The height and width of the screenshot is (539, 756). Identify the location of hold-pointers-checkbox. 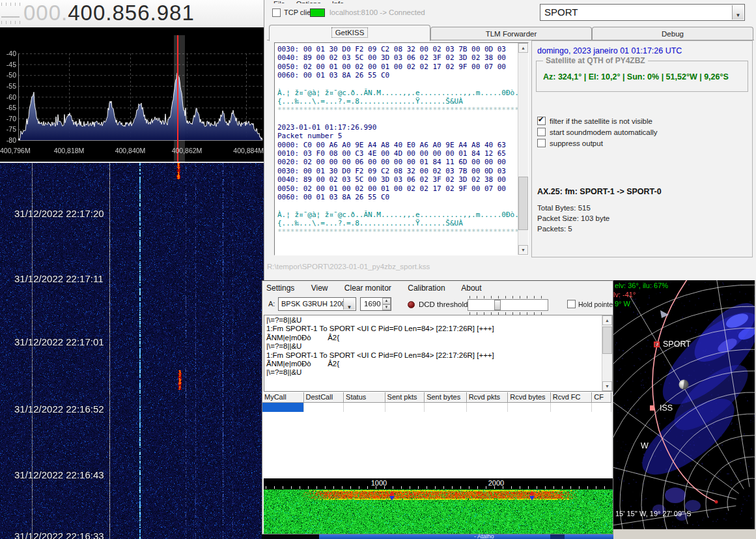
(572, 304).